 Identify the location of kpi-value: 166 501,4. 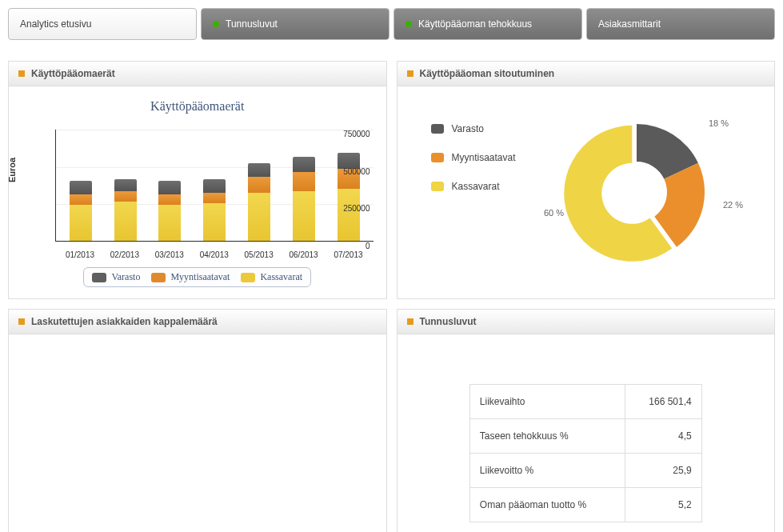
(663, 402).